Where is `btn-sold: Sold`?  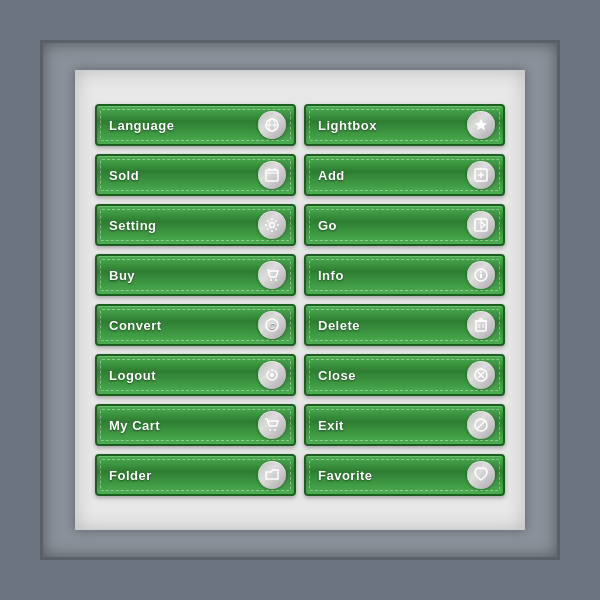 btn-sold: Sold is located at coordinates (196, 175).